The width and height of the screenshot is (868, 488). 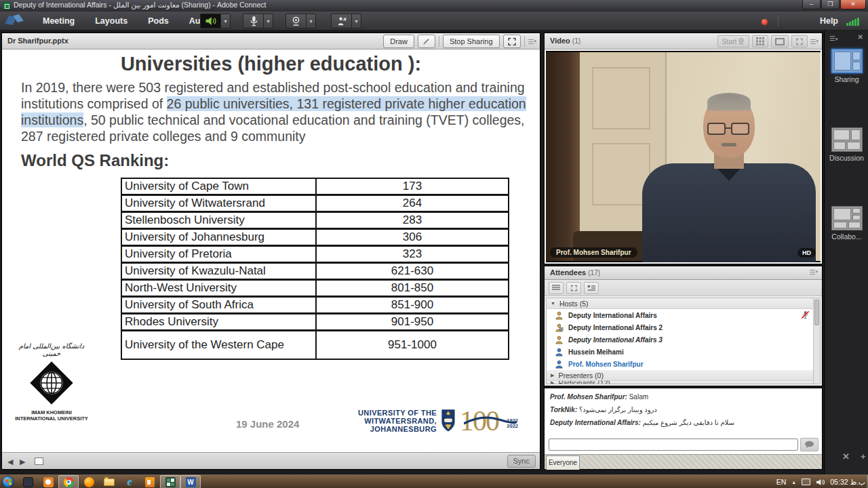 What do you see at coordinates (760, 41) in the screenshot?
I see `grid-view-button` at bounding box center [760, 41].